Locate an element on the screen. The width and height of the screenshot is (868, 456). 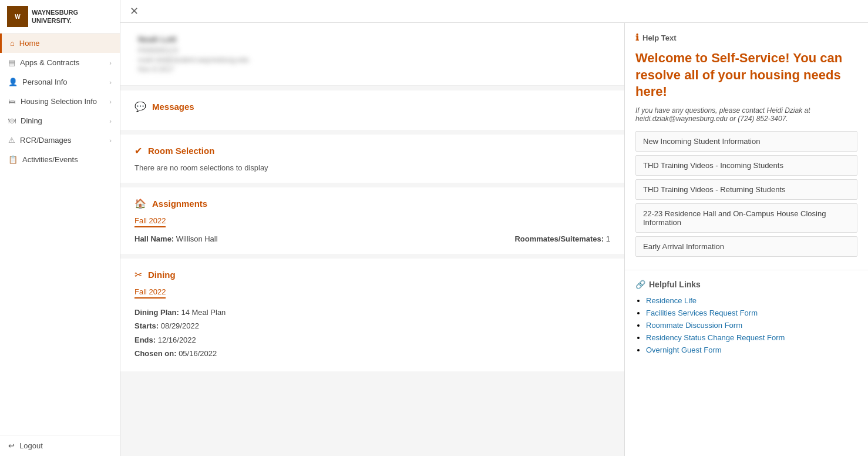
dining-info: Dining Plan: 14 Meal Plan Starts: 08/29/… is located at coordinates (372, 333).